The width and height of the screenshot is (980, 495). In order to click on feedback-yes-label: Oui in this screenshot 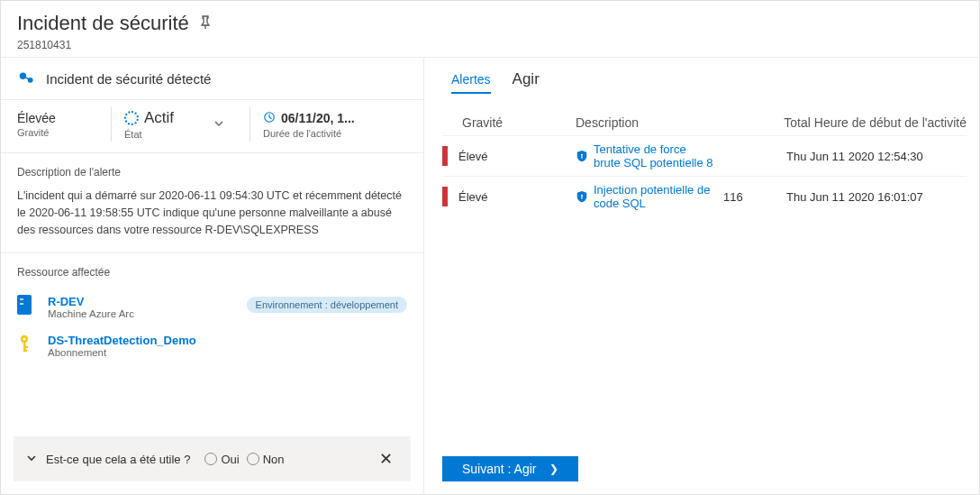, I will do `click(230, 460)`.